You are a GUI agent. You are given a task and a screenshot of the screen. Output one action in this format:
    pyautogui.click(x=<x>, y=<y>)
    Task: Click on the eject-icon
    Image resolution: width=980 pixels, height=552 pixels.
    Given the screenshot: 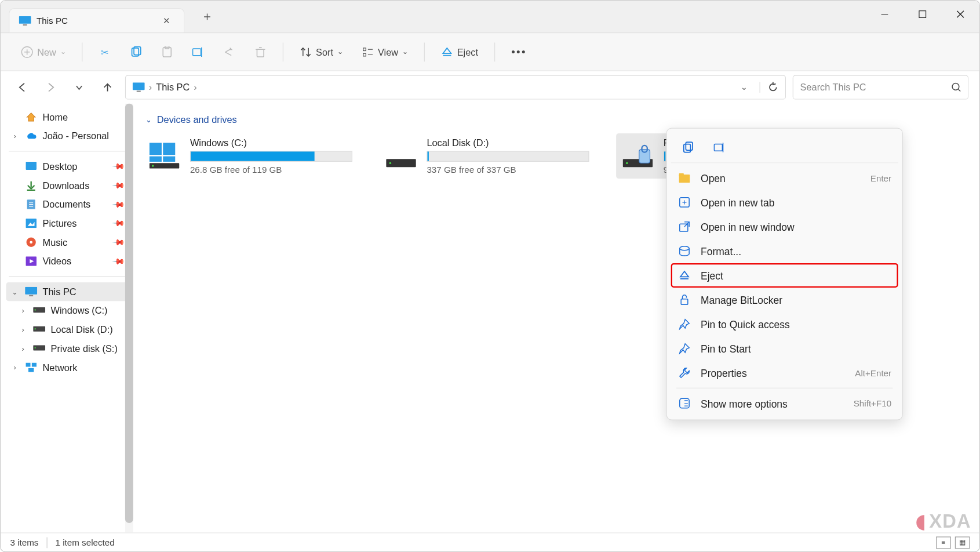 What is the action you would take?
    pyautogui.click(x=447, y=52)
    